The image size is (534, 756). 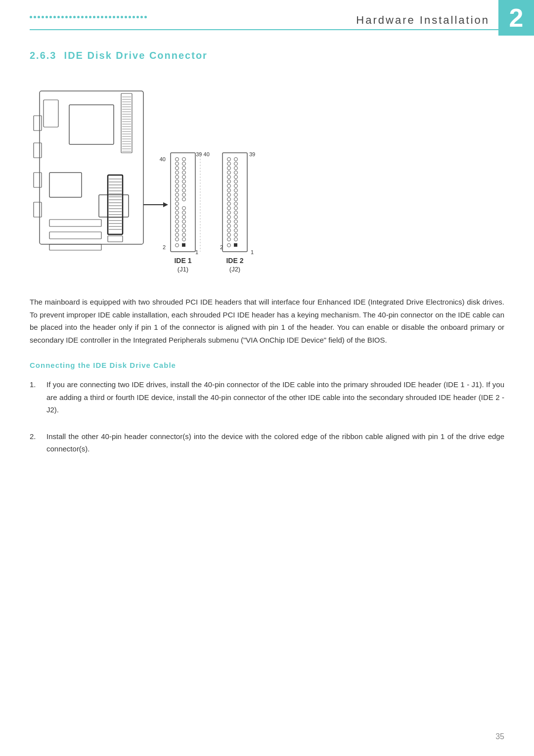 I want to click on list-number-1: 1., so click(x=35, y=385).